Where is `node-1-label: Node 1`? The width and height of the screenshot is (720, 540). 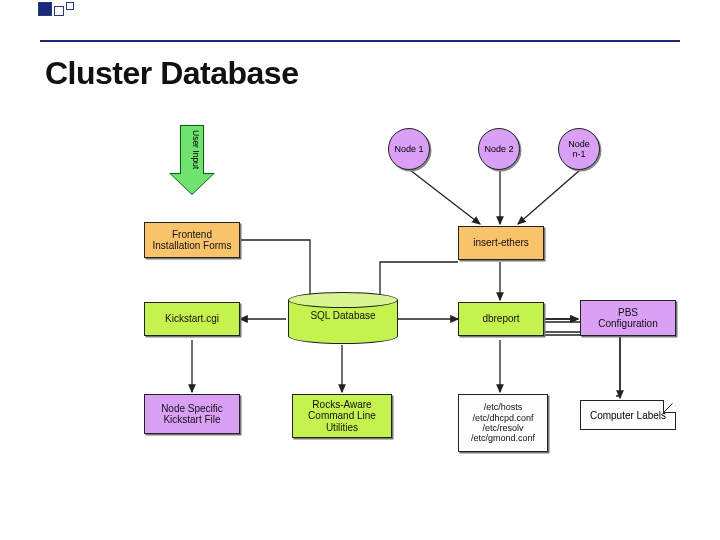 node-1-label: Node 1 is located at coordinates (408, 149).